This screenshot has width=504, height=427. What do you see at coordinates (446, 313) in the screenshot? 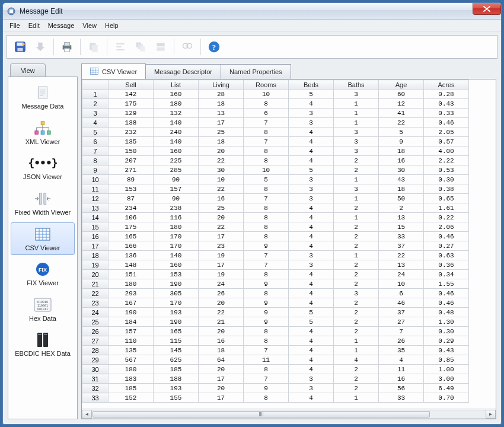
I see `cell: 0.48` at bounding box center [446, 313].